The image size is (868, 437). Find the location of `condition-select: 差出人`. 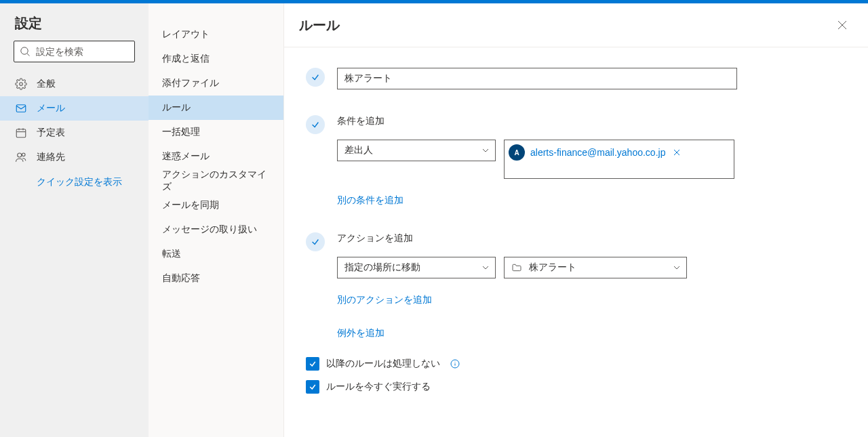

condition-select: 差出人 is located at coordinates (416, 150).